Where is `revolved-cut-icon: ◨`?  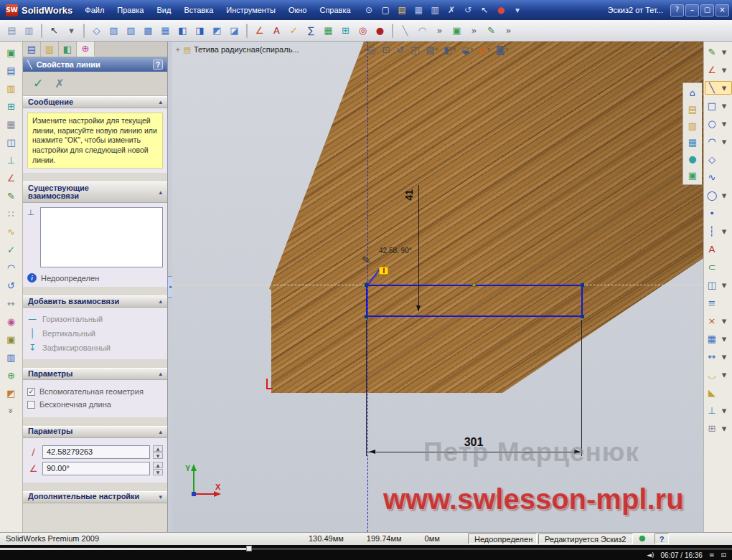
revolved-cut-icon: ◨ is located at coordinates (200, 30).